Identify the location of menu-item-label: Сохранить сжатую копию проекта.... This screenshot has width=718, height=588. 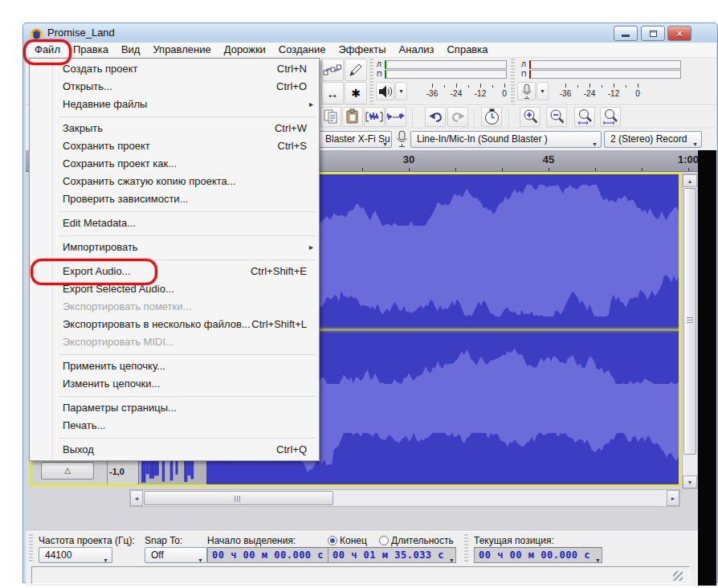
(185, 182).